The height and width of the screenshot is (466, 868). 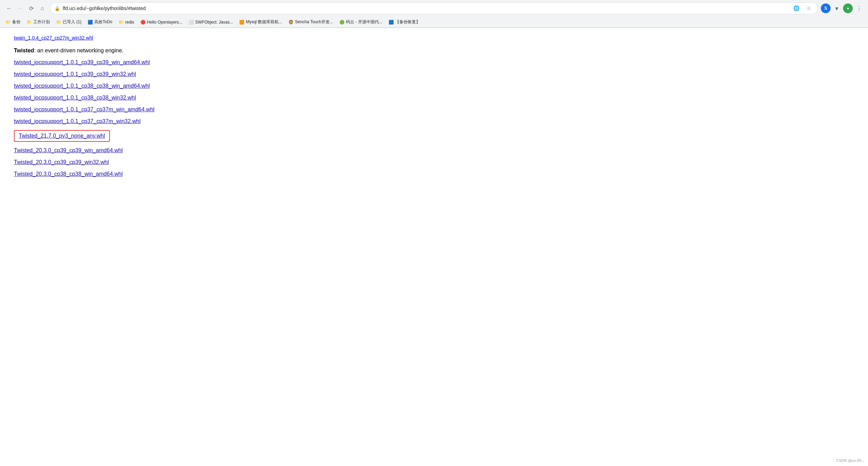 I want to click on package-link-6: Twisted_21.7.0_py3_none_any.whl, so click(x=62, y=136).